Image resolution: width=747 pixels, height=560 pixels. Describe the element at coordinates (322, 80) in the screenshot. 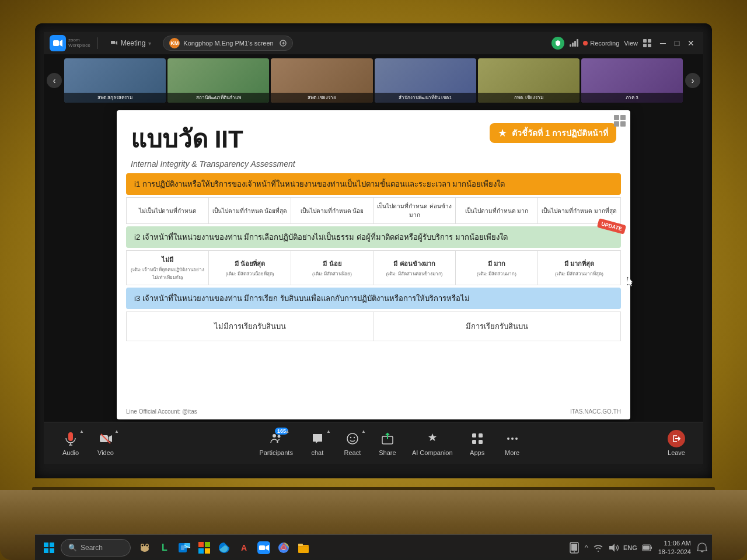

I see `video-thumb-3: สพด.เชยงราย` at that location.